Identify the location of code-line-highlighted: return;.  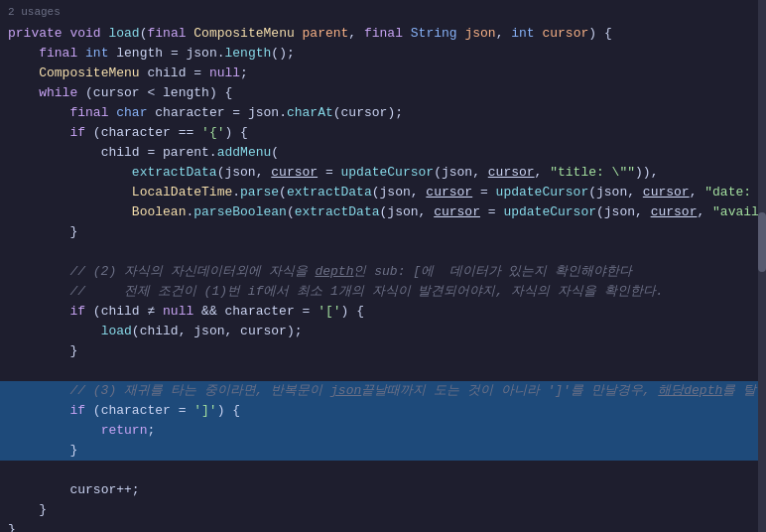
(383, 431).